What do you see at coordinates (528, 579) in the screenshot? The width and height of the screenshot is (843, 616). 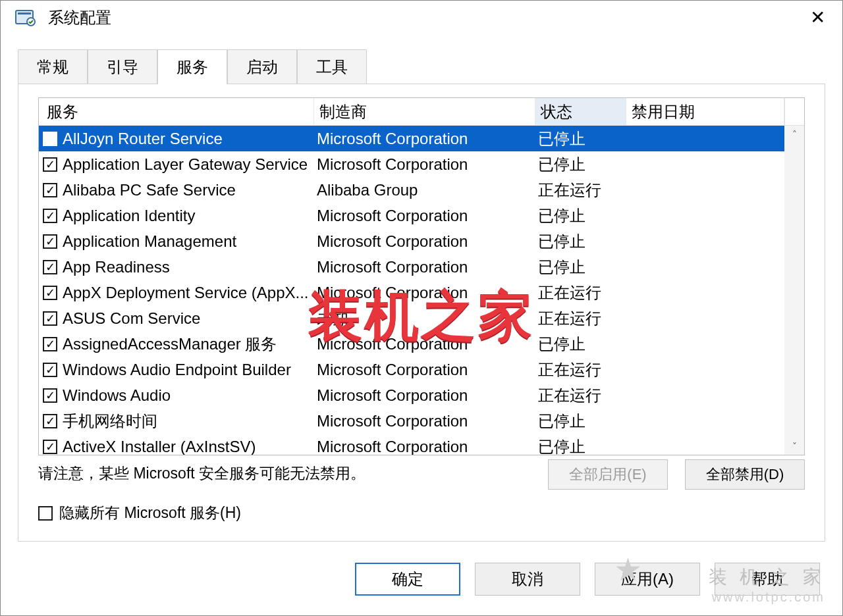 I see `cancel-button: 取消` at bounding box center [528, 579].